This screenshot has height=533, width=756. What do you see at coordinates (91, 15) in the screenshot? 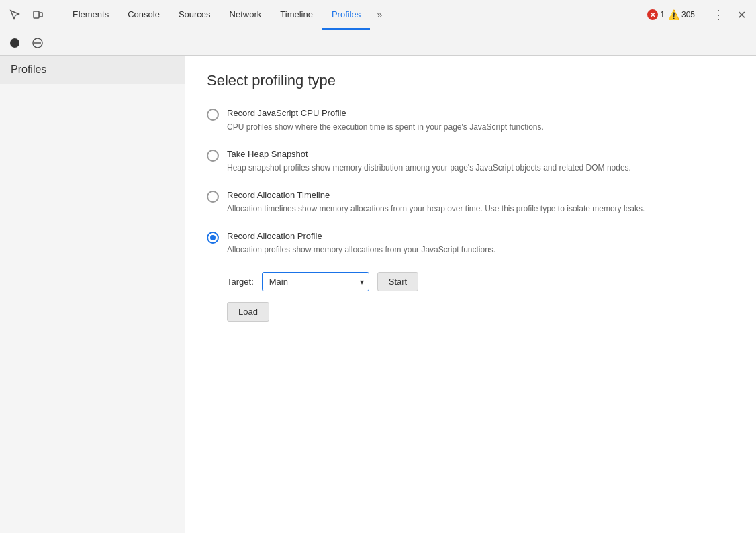
I see `tab-elements: Elements` at bounding box center [91, 15].